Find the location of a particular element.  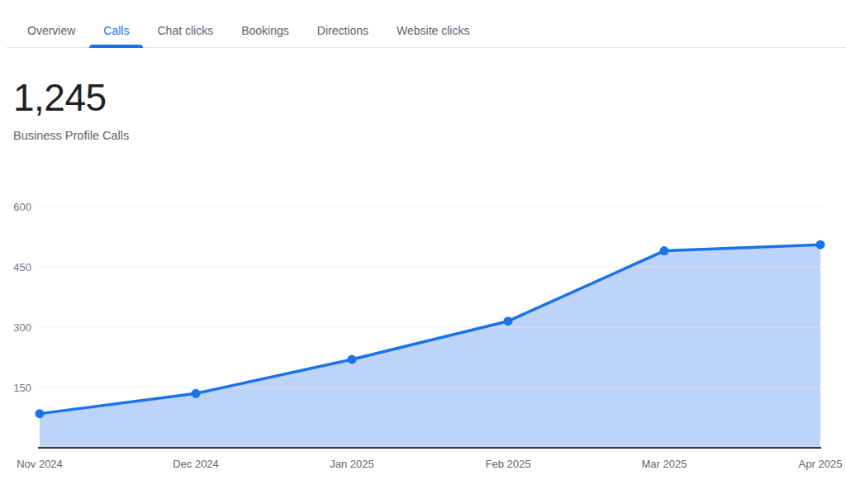

y-axis-tick-label: 600 is located at coordinates (22, 207).